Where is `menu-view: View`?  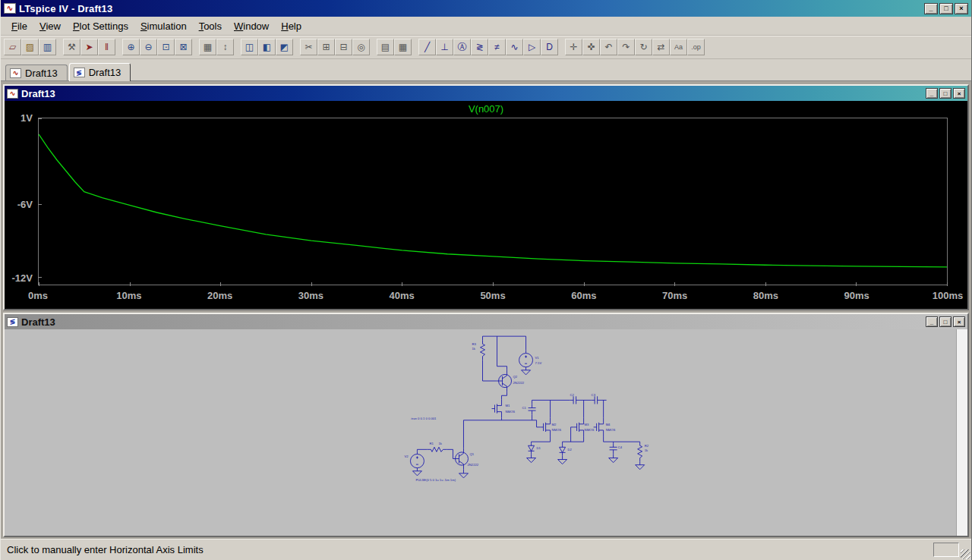 menu-view: View is located at coordinates (50, 26).